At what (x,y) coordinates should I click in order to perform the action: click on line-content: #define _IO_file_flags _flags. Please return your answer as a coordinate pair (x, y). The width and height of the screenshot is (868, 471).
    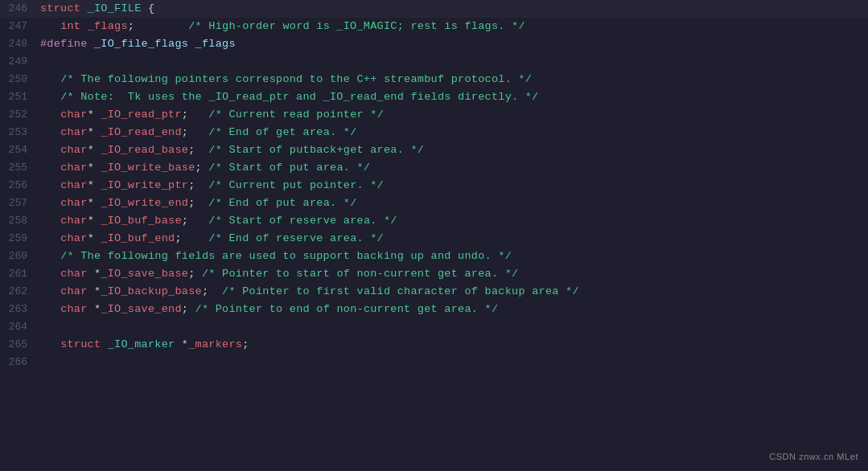
    Looking at the image, I should click on (450, 44).